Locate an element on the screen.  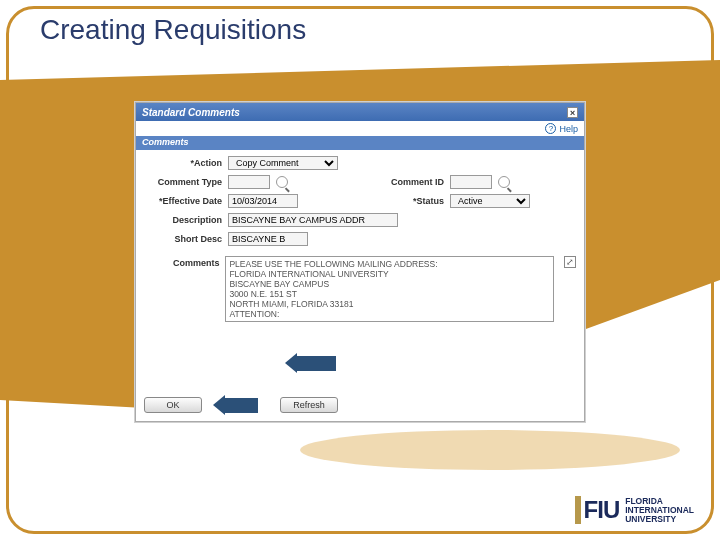
action-select: Copy Comment is located at coordinates (283, 163).